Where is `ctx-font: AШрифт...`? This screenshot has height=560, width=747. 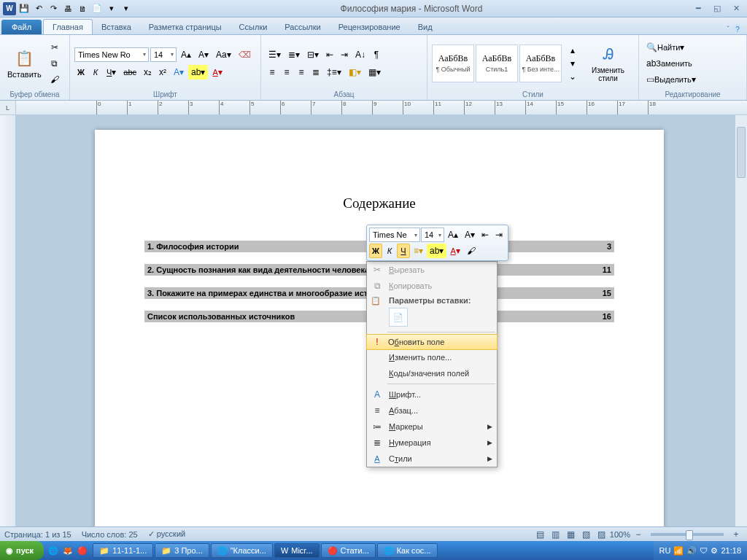 ctx-font: AШрифт... is located at coordinates (432, 394).